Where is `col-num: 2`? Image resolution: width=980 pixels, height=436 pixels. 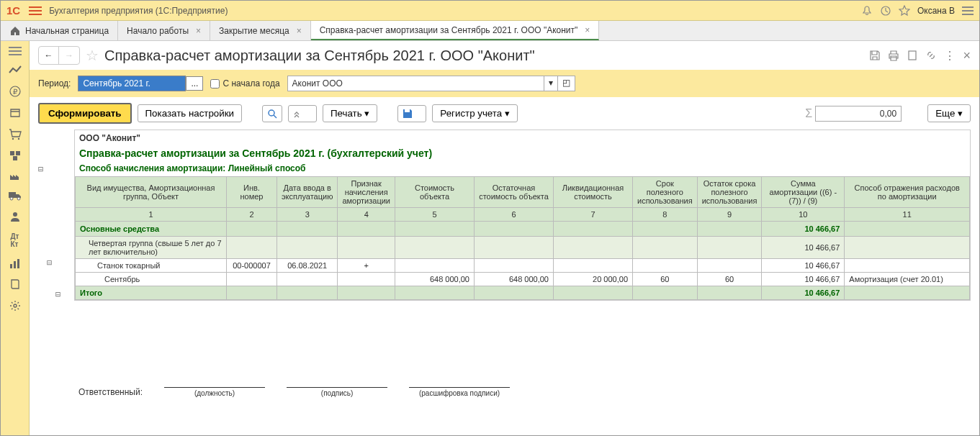
col-num: 2 is located at coordinates (252, 214).